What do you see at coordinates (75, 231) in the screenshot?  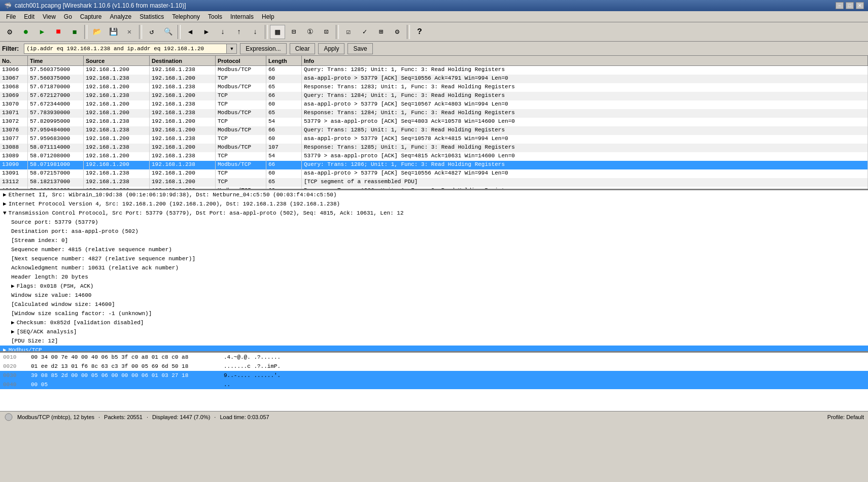 I see `detail-row-text: Destination port: asa-appl-proto (502)` at bounding box center [75, 231].